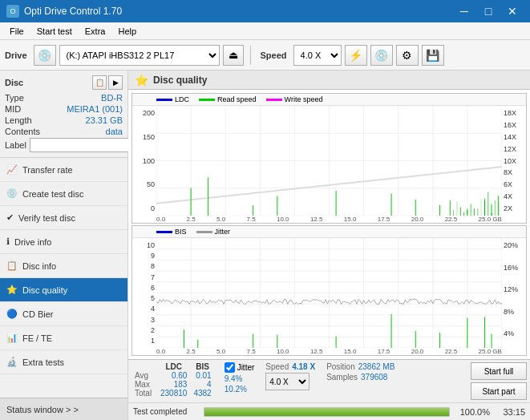 This screenshot has height=420, width=530. What do you see at coordinates (329, 390) in the screenshot?
I see `bottom-area: LDC BIS Avg 0.60 0.01 Max 183 4 Total` at bounding box center [329, 390].